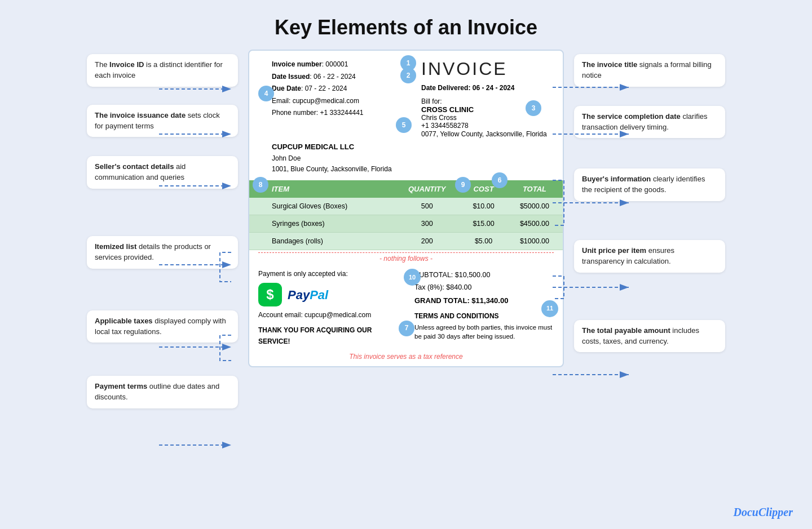 This screenshot has height=529, width=812. Describe the element at coordinates (162, 172) in the screenshot. I see `ann-seller-contact: Seller's contact details aid communicati…` at that location.